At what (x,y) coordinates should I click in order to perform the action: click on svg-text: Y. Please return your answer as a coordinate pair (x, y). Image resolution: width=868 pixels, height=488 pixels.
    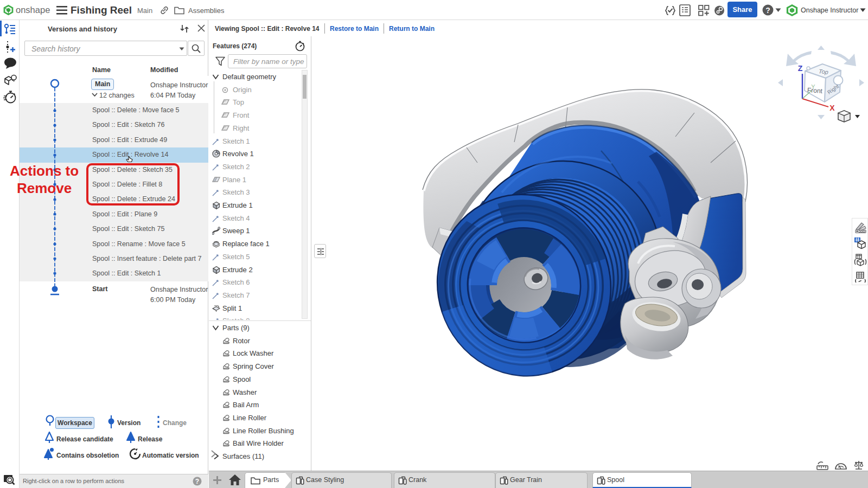
    Looking at the image, I should click on (813, 87).